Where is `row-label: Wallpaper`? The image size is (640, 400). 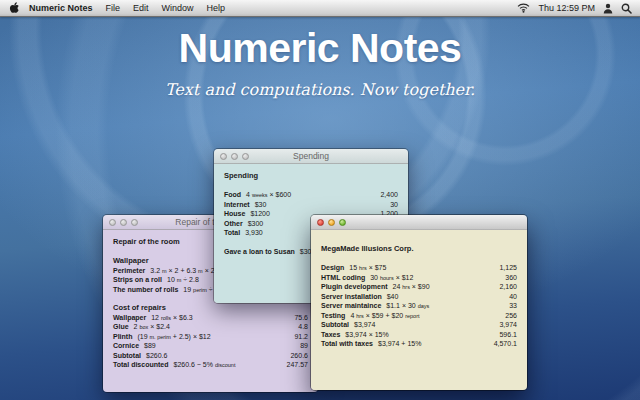
row-label: Wallpaper is located at coordinates (130, 318).